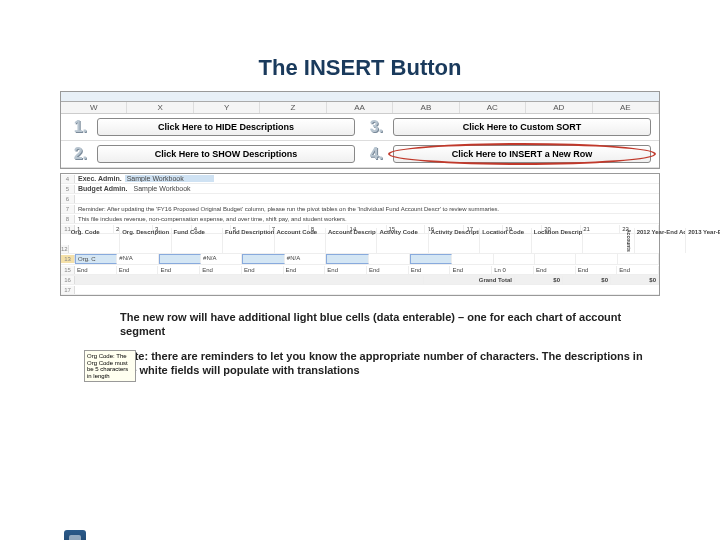  Describe the element at coordinates (559, 108) in the screenshot. I see `col-ad: AD` at that location.